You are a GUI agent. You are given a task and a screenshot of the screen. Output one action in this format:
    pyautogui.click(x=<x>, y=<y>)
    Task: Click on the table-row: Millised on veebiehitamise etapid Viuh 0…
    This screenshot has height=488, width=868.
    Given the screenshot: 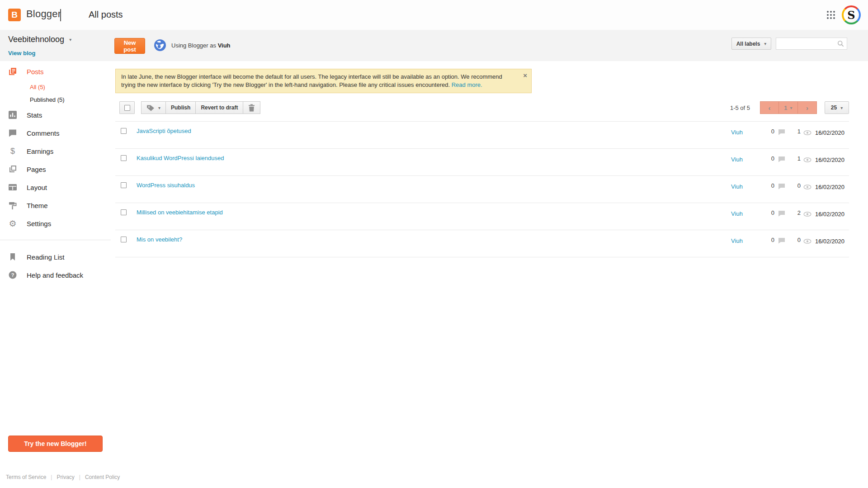 What is the action you would take?
    pyautogui.click(x=482, y=217)
    